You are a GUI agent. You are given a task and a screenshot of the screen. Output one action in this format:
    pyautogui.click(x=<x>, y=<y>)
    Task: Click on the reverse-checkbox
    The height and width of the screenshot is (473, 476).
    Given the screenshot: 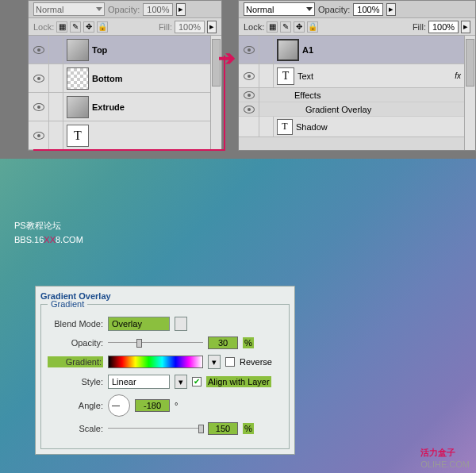 What is the action you would take?
    pyautogui.click(x=230, y=362)
    